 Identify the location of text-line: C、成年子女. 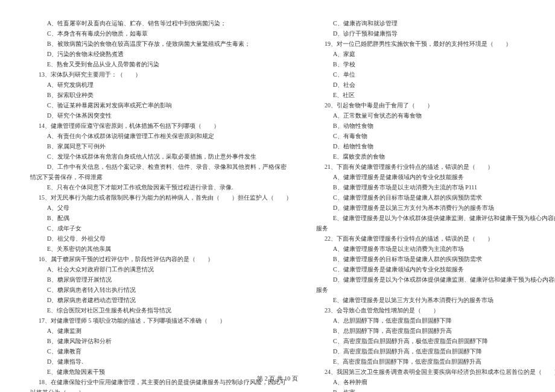
(161, 228).